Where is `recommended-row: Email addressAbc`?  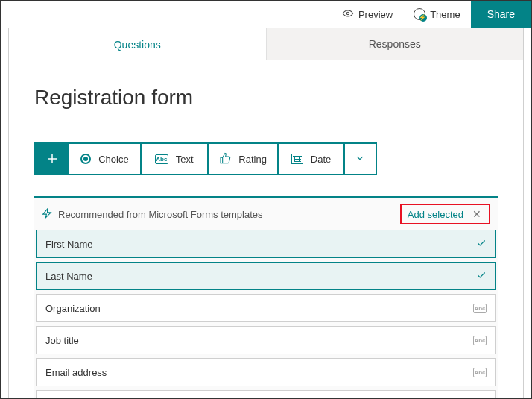
recommended-row: Email addressAbc is located at coordinates (266, 372).